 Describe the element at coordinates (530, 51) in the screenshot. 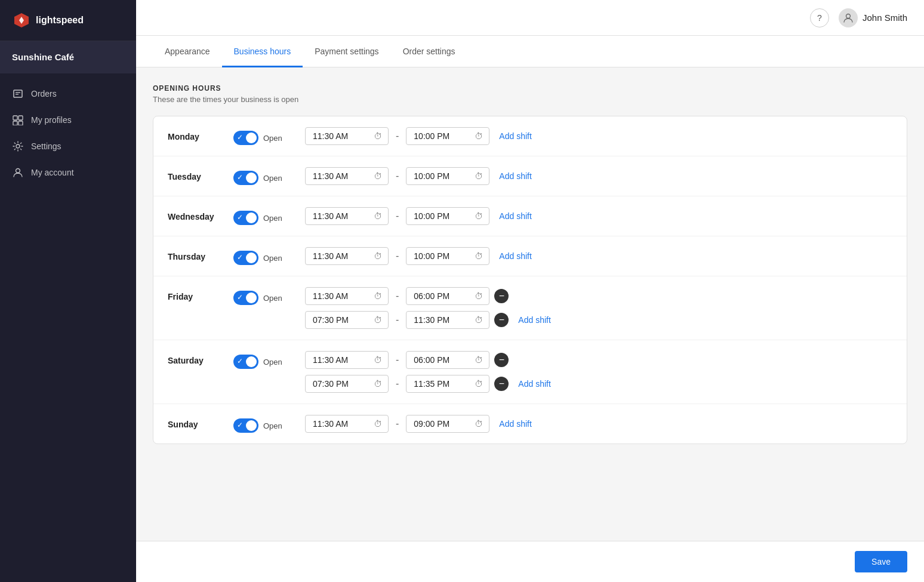

I see `tabs-bar: Appearance Business hours Payment settin…` at that location.